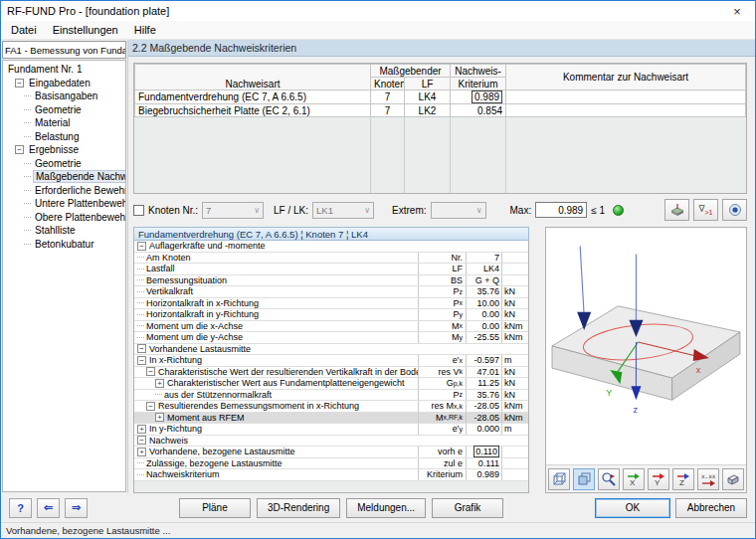 This screenshot has height=539, width=756. What do you see at coordinates (331, 373) in the screenshot?
I see `detail-row: −Charakteristische Wert der resultierend…` at bounding box center [331, 373].